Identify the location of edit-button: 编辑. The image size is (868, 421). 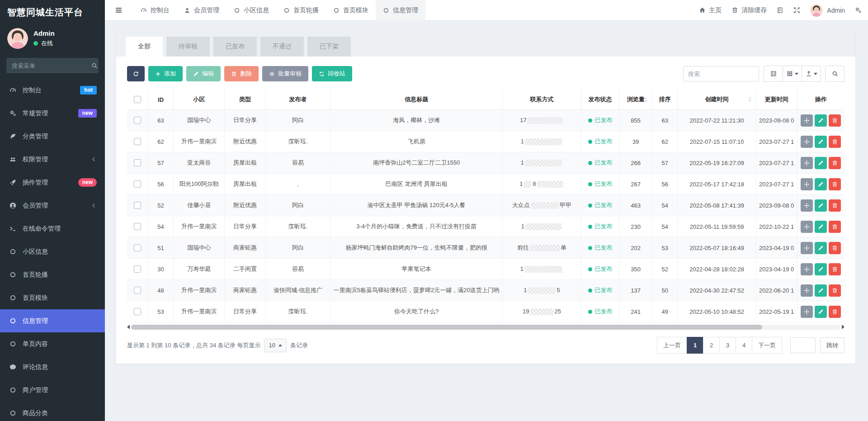
(203, 74).